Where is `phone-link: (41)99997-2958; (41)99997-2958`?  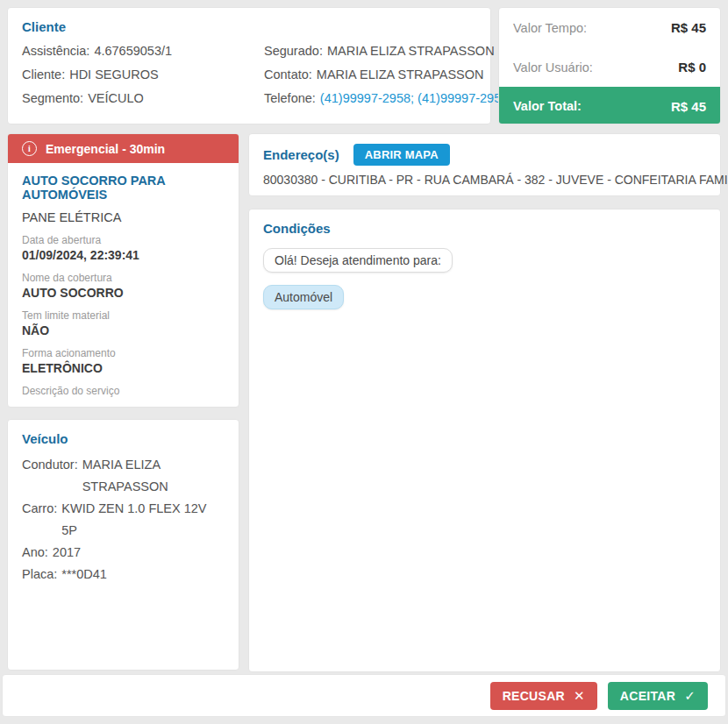
phone-link: (41)99997-2958; (41)99997-2958 is located at coordinates (414, 98).